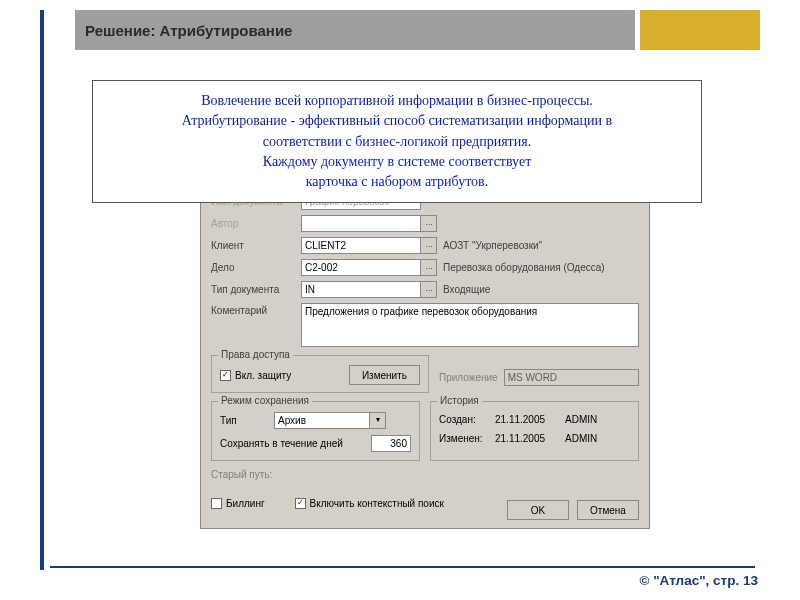 The height and width of the screenshot is (600, 800). What do you see at coordinates (377, 504) in the screenshot?
I see `context-search-label: Включить контекстный поиск` at bounding box center [377, 504].